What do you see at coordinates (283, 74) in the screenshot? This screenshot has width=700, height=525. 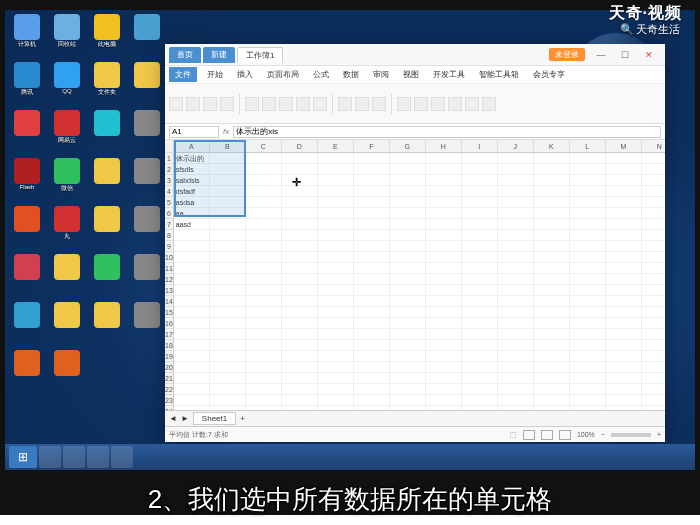 I see `menu-item: 页面布局` at bounding box center [283, 74].